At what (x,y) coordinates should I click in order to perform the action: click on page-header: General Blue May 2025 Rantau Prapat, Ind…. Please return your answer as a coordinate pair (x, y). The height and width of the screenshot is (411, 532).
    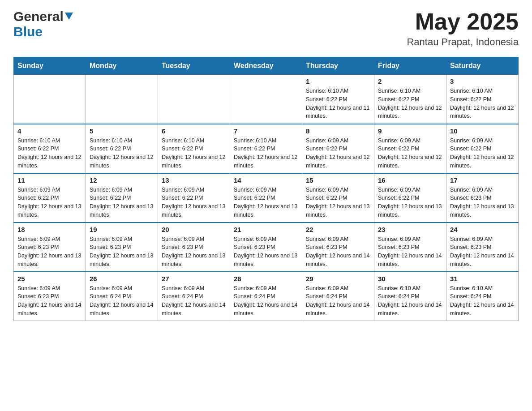
    Looking at the image, I should click on (266, 29).